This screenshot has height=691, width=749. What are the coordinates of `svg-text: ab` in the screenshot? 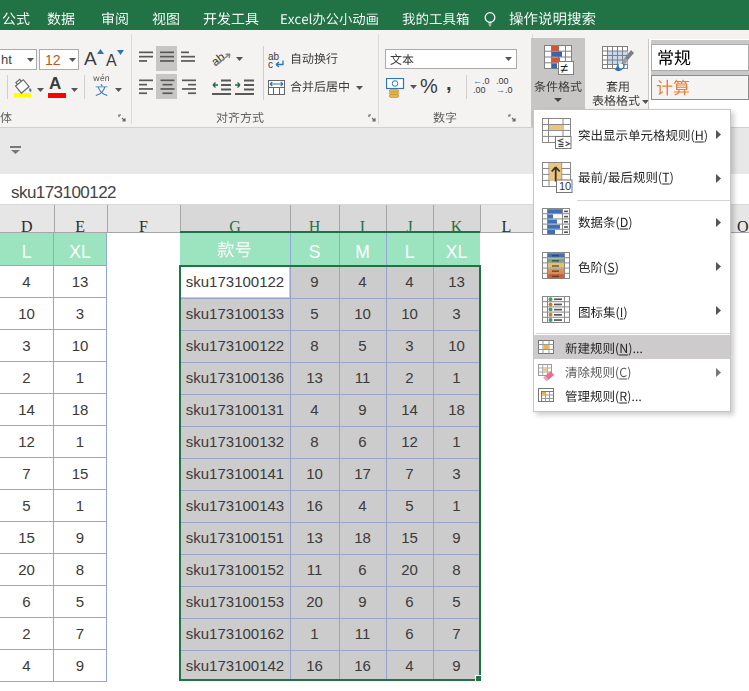 It's located at (220, 59).